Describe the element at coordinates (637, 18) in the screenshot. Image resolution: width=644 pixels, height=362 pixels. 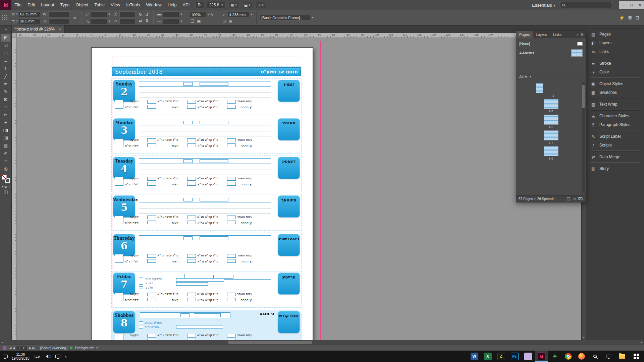
I see `dock-icon: ⊟` at that location.